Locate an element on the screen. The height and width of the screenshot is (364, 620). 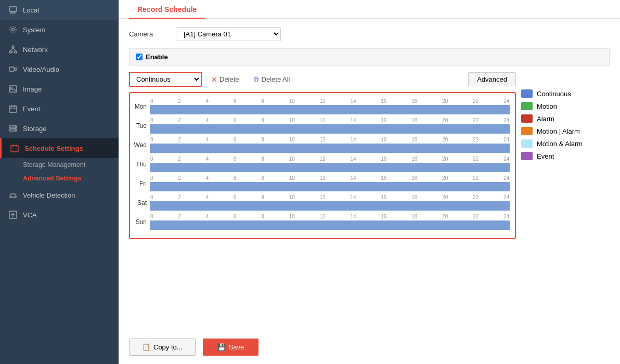
day-label: Thu is located at coordinates (141, 164).